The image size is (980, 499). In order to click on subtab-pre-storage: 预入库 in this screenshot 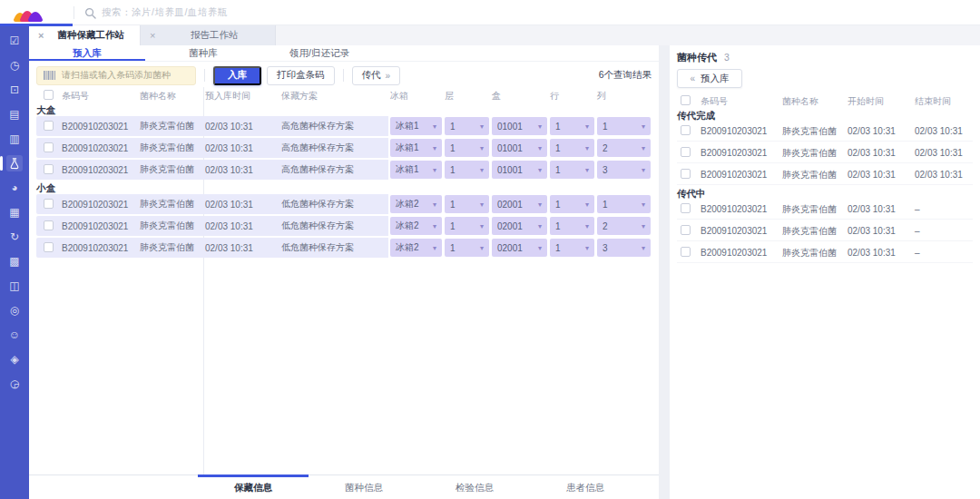, I will do `click(87, 53)`.